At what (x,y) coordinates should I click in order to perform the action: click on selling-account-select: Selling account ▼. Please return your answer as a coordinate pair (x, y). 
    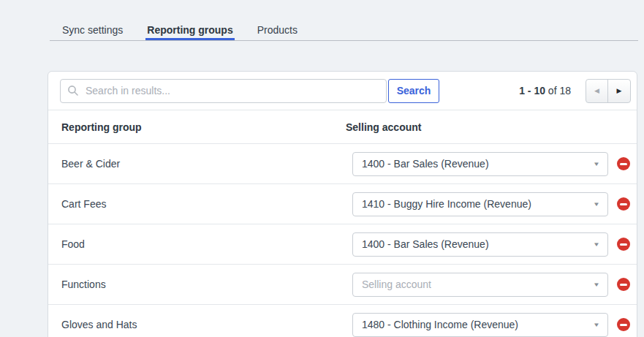
    Looking at the image, I should click on (480, 285).